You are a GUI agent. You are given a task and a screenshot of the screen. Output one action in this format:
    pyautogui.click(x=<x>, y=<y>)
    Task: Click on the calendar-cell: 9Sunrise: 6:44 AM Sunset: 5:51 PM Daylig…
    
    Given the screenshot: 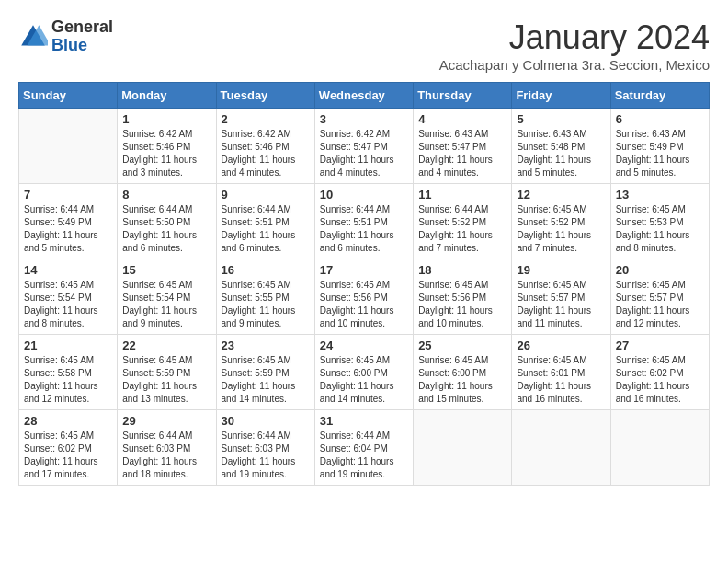 What is the action you would take?
    pyautogui.click(x=265, y=222)
    